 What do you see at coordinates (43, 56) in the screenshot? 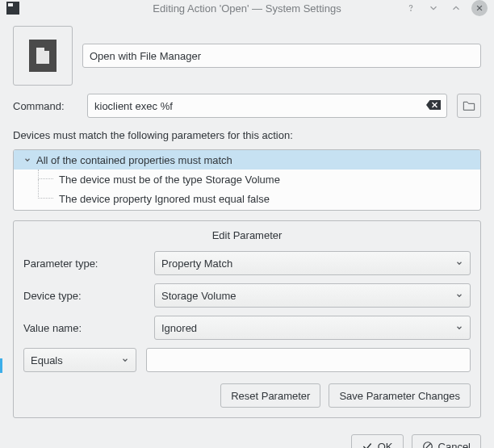
I see `document-icon` at bounding box center [43, 56].